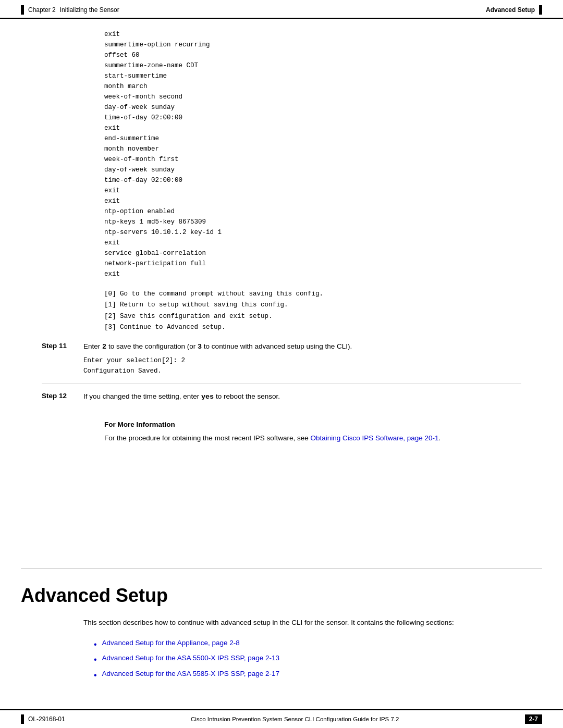 The image size is (563, 728). I want to click on step-12-content: If you changed the time setting, enter y…, so click(313, 397).